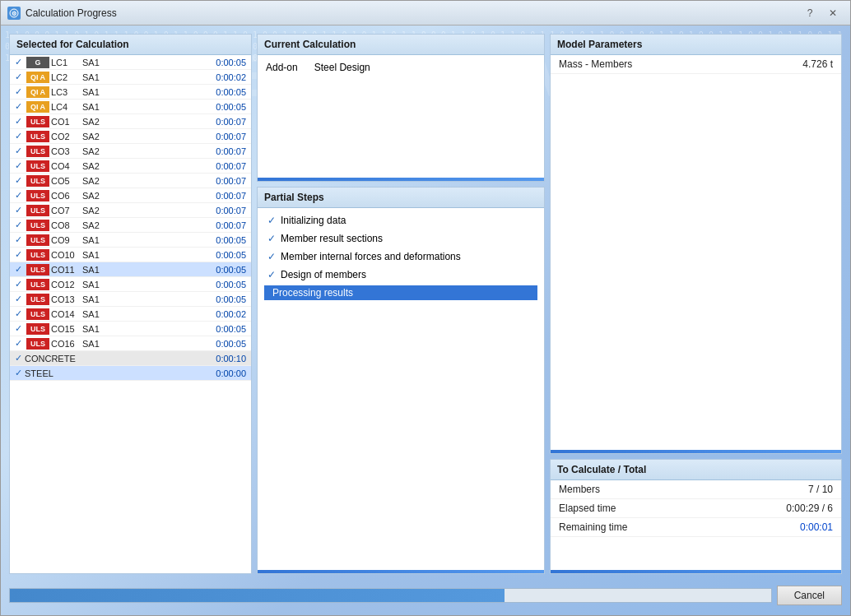 Image resolution: width=851 pixels, height=616 pixels. Describe the element at coordinates (401, 179) in the screenshot. I see `blue-accent-bar` at that location.